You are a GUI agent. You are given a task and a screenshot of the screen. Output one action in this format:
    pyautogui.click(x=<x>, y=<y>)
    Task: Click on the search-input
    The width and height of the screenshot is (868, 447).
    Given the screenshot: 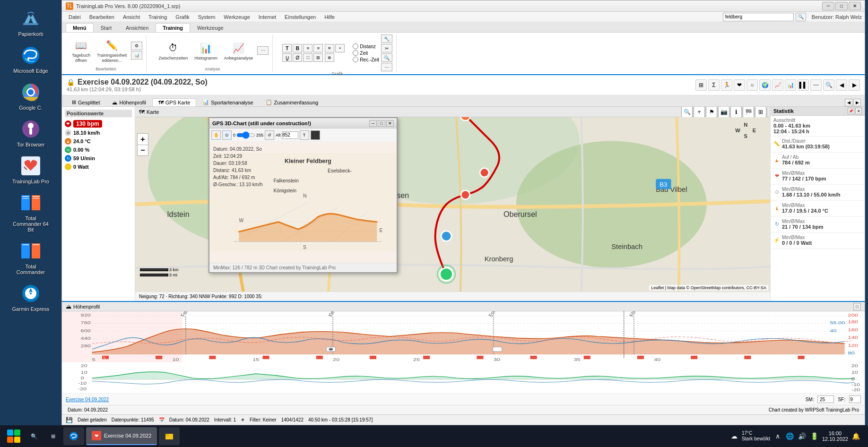 What is the action you would take?
    pyautogui.click(x=758, y=17)
    